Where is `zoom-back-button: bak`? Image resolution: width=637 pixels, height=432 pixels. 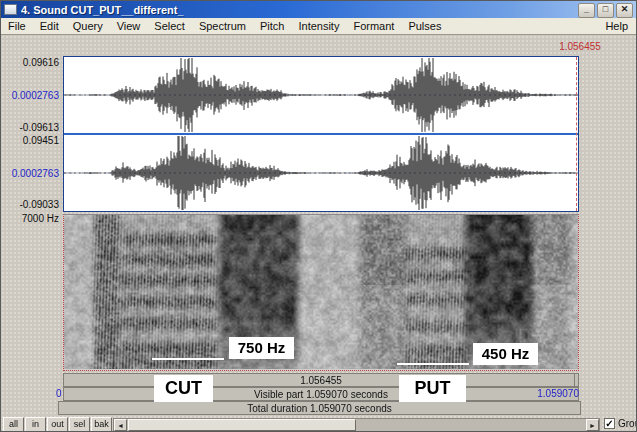
zoom-back-button: bak is located at coordinates (102, 424).